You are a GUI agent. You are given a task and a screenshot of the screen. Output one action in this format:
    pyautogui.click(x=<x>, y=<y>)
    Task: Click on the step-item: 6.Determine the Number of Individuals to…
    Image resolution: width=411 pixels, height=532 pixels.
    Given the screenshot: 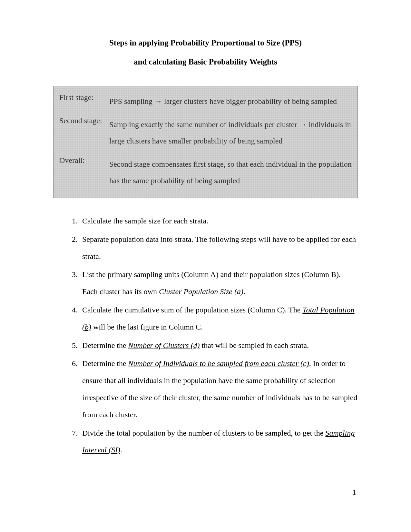 What is the action you would take?
    pyautogui.click(x=212, y=389)
    